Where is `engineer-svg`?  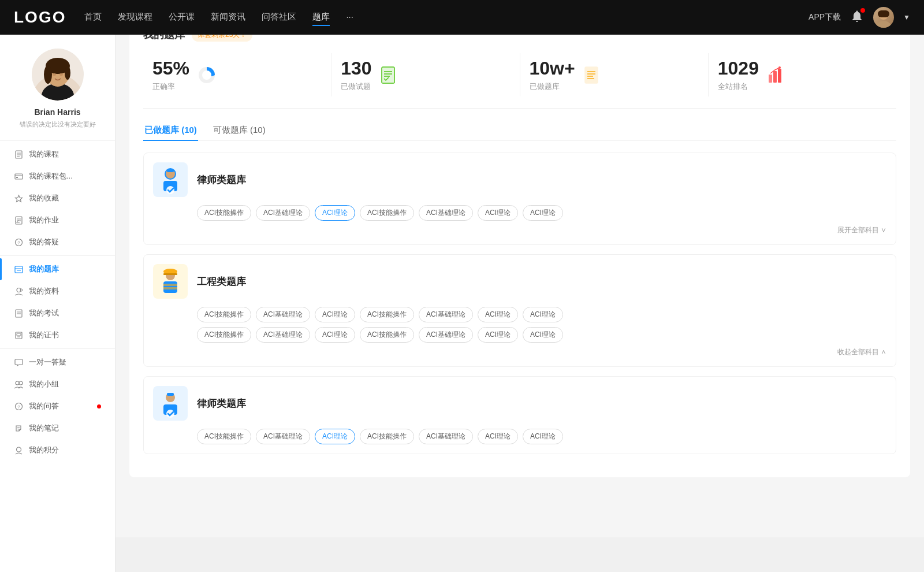
engineer-svg is located at coordinates (170, 281).